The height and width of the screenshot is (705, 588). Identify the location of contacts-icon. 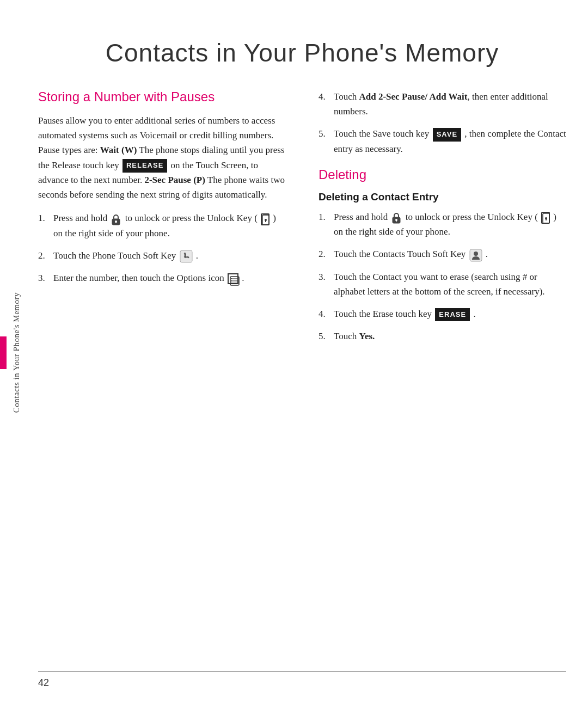
(476, 255).